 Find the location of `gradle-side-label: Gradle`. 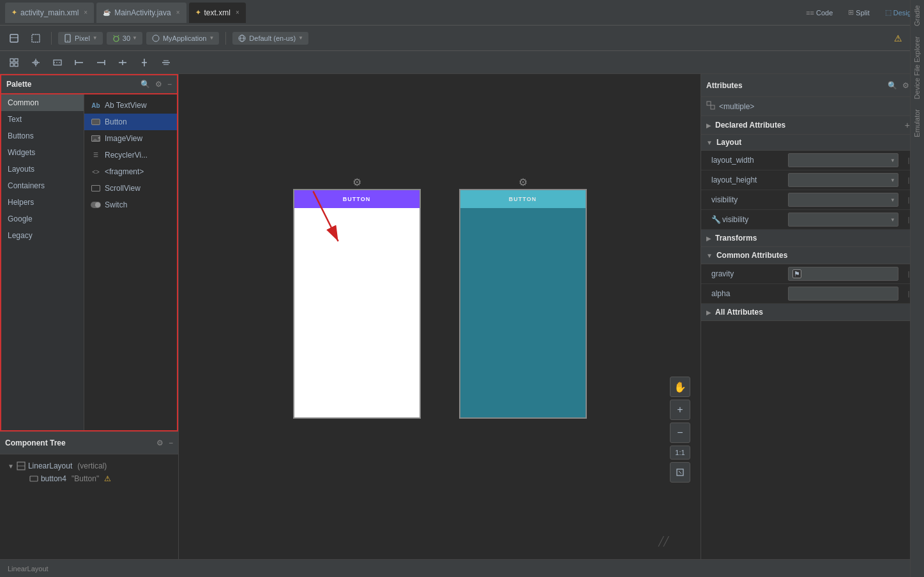

gradle-side-label: Gradle is located at coordinates (917, 15).